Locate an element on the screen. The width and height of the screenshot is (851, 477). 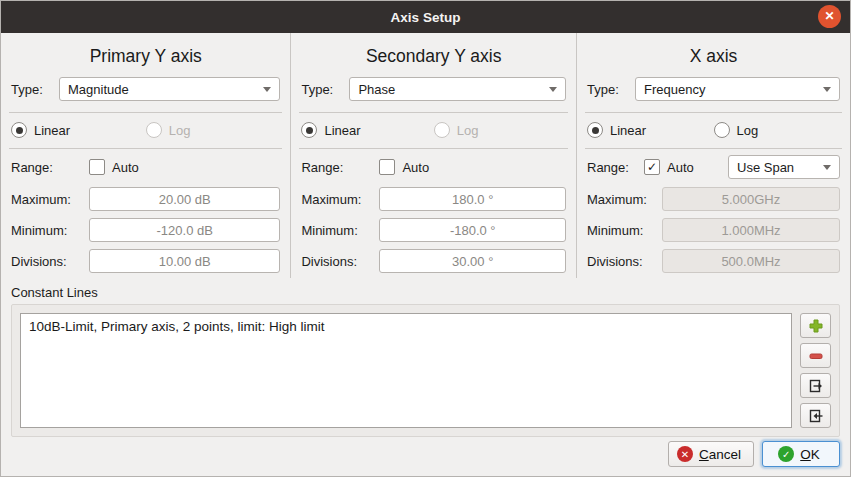
secondary-y-type-dropdown: Phase is located at coordinates (458, 89).